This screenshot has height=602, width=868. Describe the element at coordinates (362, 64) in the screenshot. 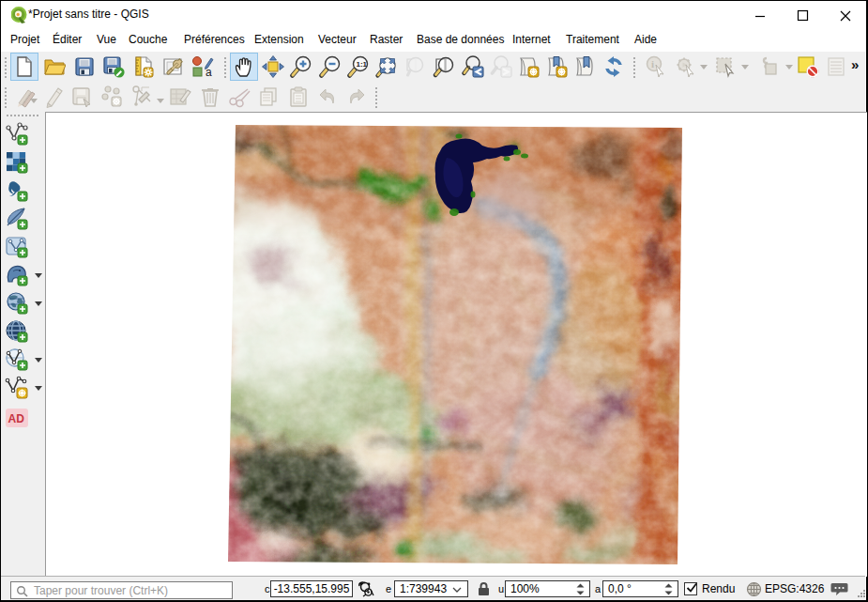

I see `svg-text: 1:1` at that location.